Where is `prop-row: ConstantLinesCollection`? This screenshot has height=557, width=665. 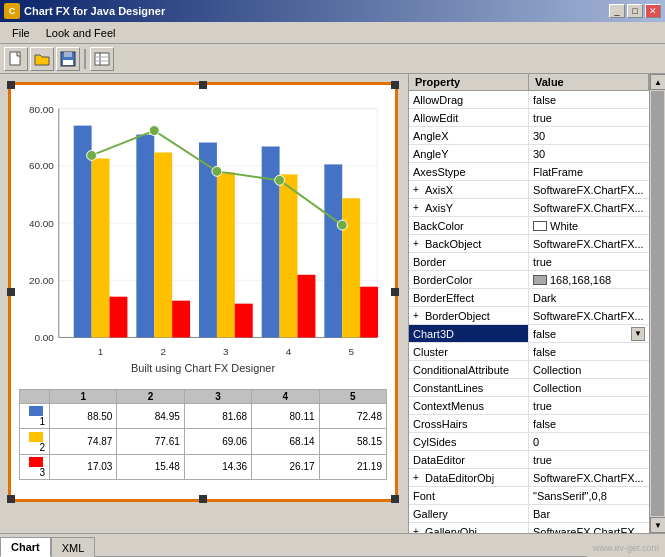
prop-row: ConstantLinesCollection is located at coordinates (529, 388).